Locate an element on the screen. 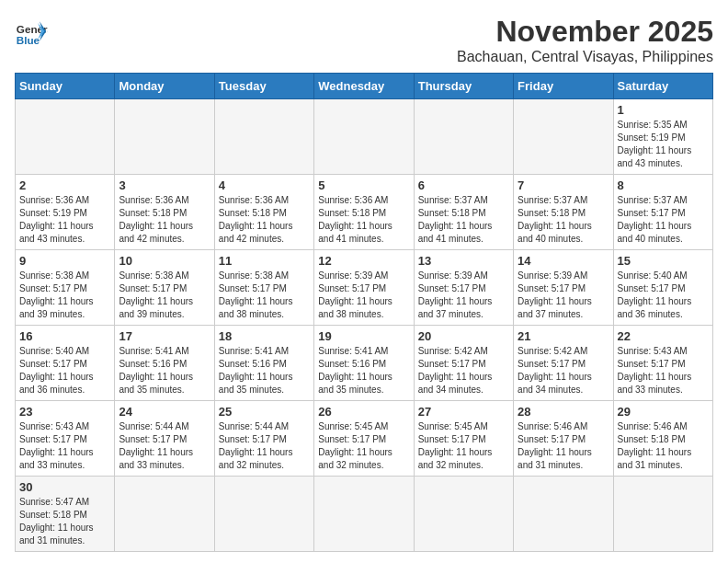 The height and width of the screenshot is (563, 728). day-number: 24 is located at coordinates (164, 412).